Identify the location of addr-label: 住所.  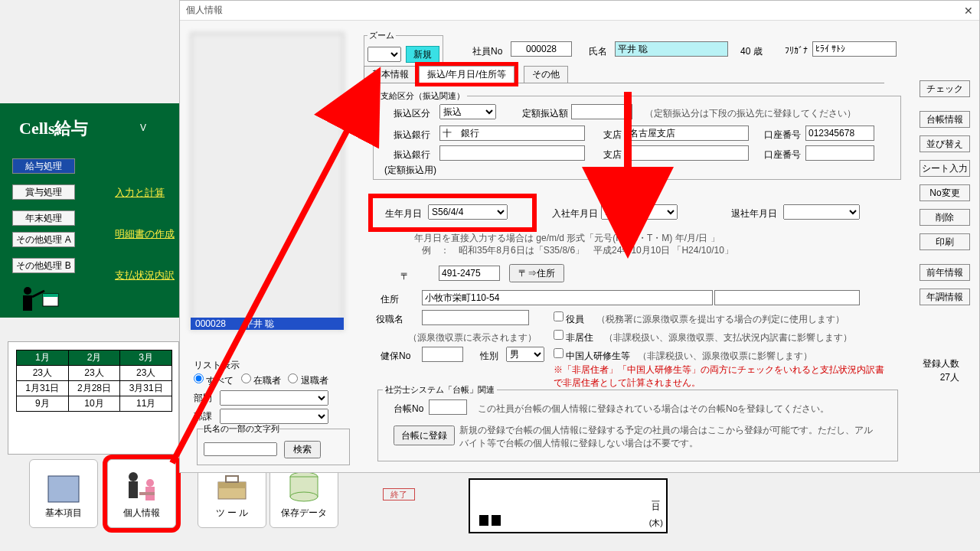
(390, 300).